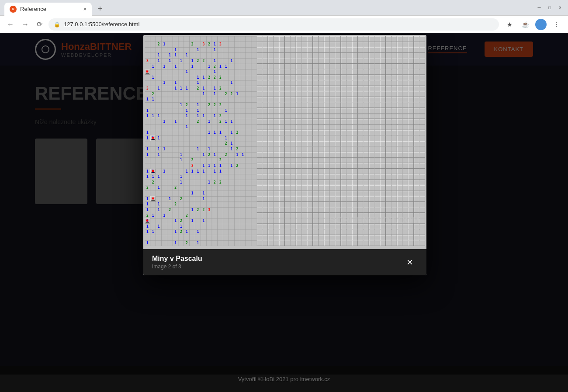 Image resolution: width=568 pixels, height=392 pixels. What do you see at coordinates (533, 24) in the screenshot?
I see `browser-actions: ★ ☕ ⋮` at bounding box center [533, 24].